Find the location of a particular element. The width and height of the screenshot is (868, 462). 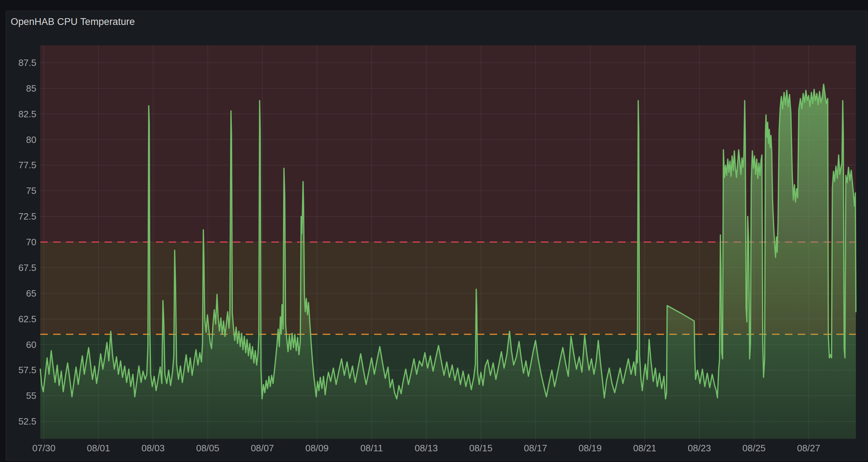

y-axis-tick-label: 75 is located at coordinates (31, 191).